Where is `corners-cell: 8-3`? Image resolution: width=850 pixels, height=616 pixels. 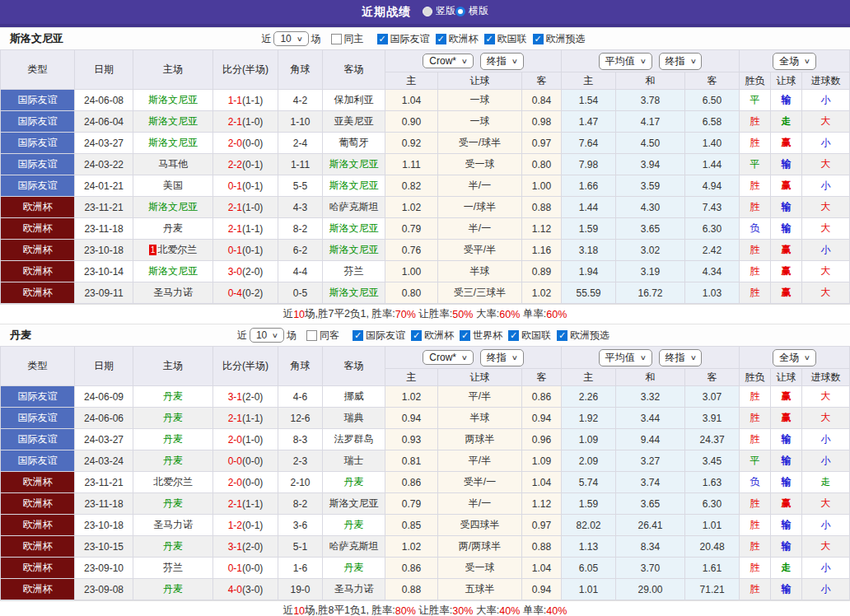
corners-cell: 8-3 is located at coordinates (301, 440).